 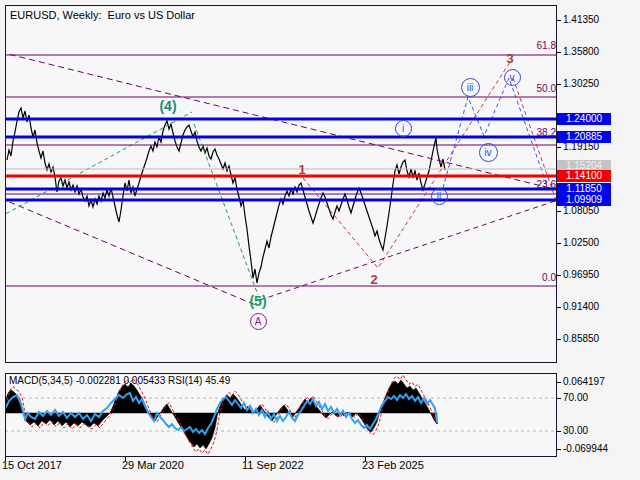 What do you see at coordinates (404, 128) in the screenshot?
I see `wave-circle-i: i` at bounding box center [404, 128].